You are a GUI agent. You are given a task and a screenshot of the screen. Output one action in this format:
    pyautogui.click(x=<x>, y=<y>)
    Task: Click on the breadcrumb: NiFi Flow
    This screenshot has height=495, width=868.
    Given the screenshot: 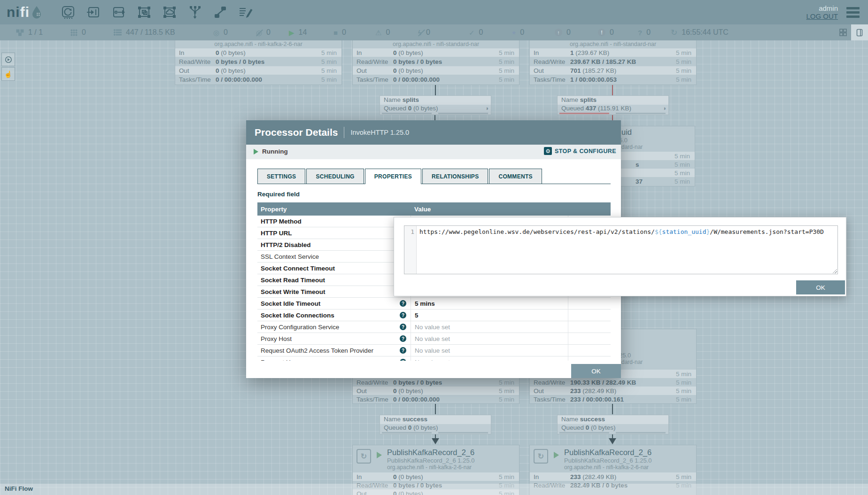 What is the action you would take?
    pyautogui.click(x=19, y=488)
    